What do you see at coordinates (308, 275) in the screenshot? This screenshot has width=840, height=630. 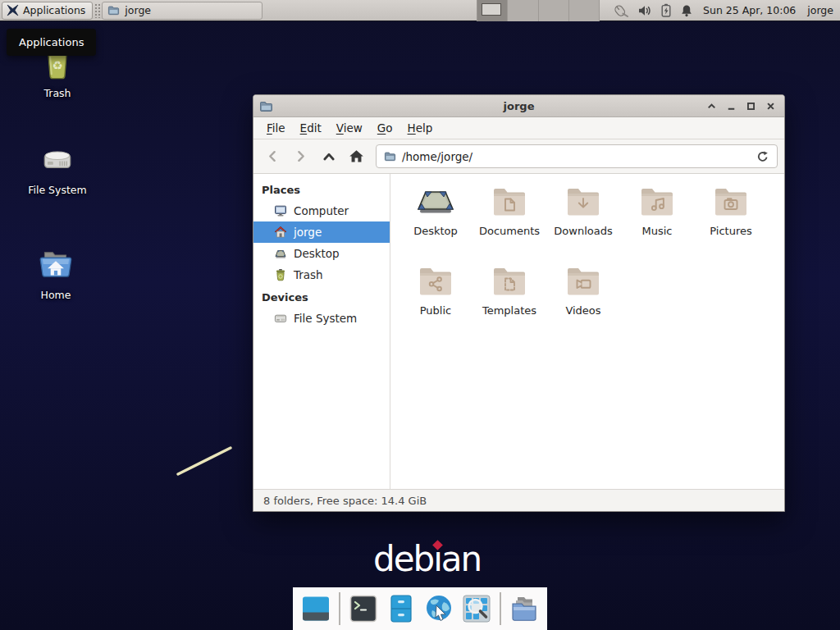 I see `sidebar-item-label: Trash` at bounding box center [308, 275].